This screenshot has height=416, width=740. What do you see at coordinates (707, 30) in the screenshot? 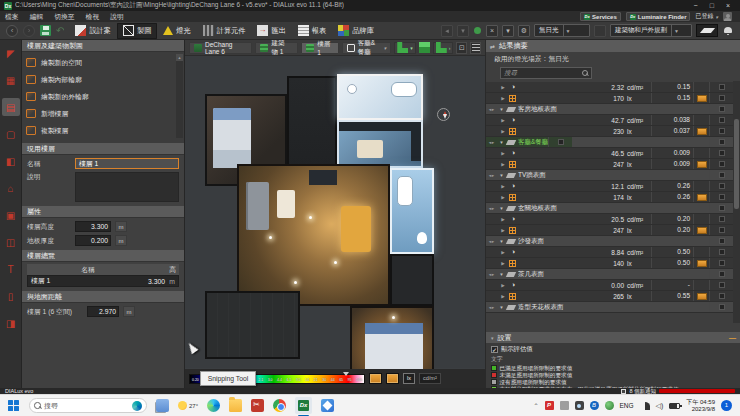
I see `view-3d-button` at bounding box center [707, 30].